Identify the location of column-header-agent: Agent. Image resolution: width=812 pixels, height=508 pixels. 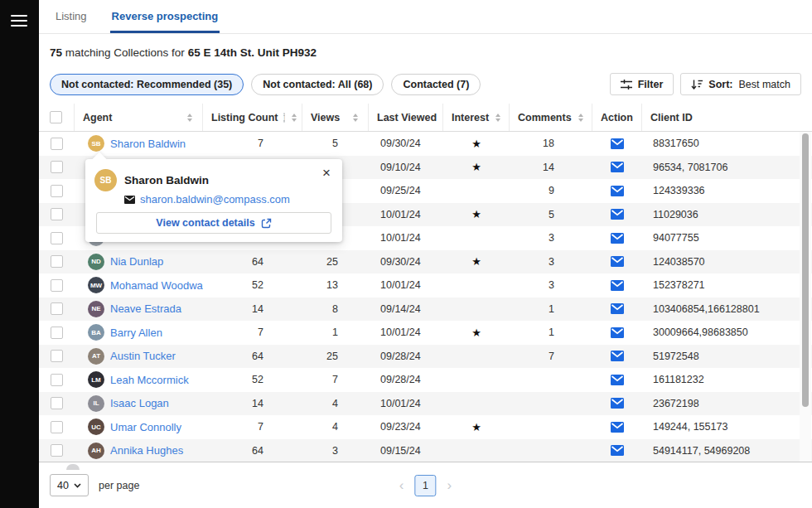
(139, 118).